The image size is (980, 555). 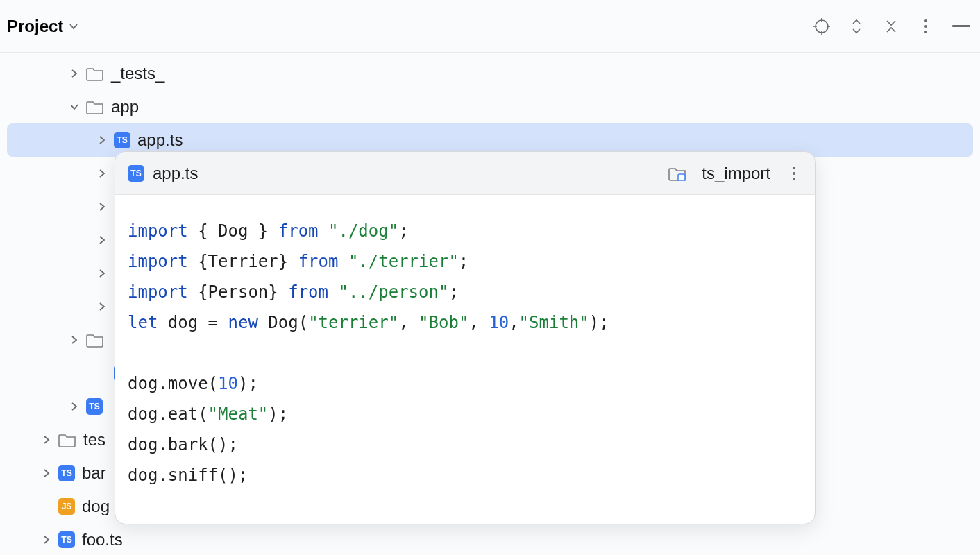 I want to click on panel-header: Project, so click(x=490, y=26).